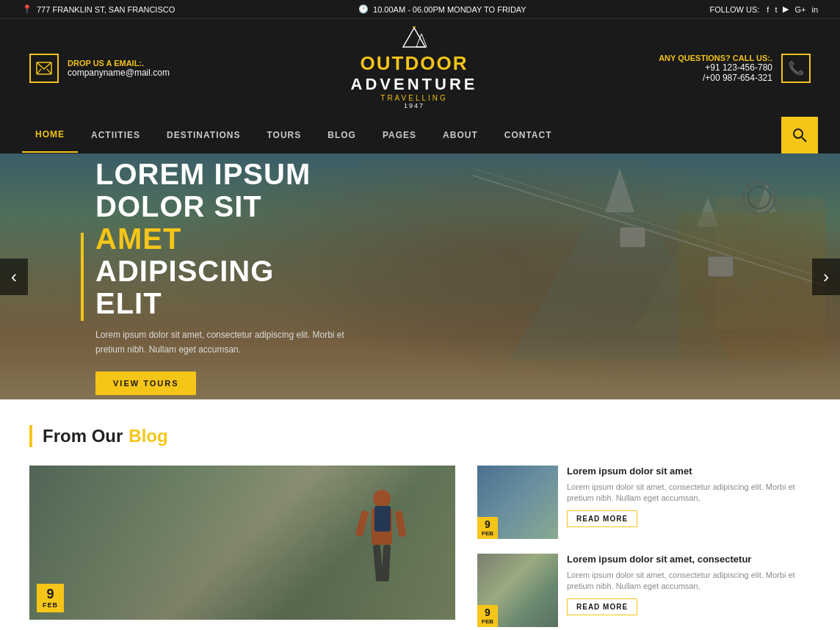 This screenshot has height=630, width=840. Describe the element at coordinates (644, 590) in the screenshot. I see `blog-card-2: 9 FEB Lorem ipsum dolor sit amet, consec…` at that location.